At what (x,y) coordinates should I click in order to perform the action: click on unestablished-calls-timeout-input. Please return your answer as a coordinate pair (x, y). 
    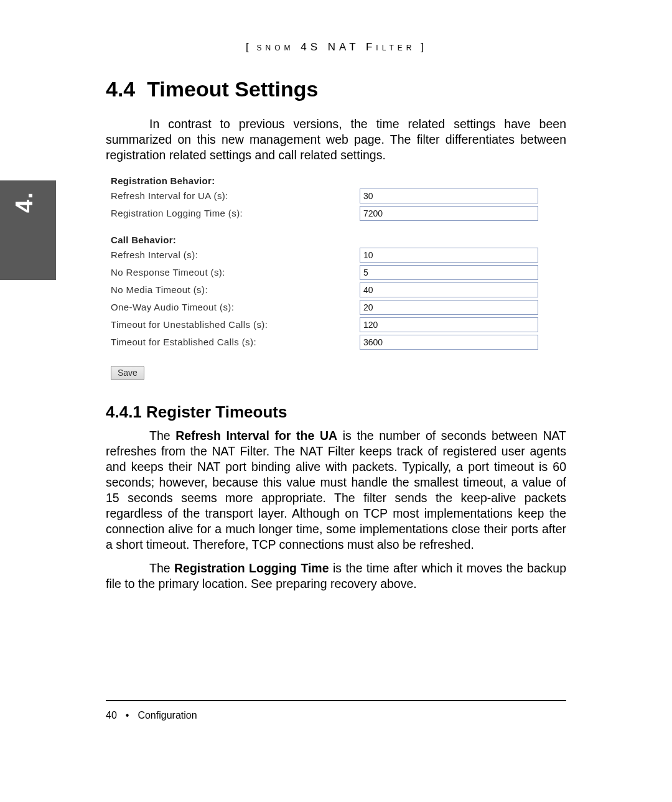
    Looking at the image, I should click on (449, 325).